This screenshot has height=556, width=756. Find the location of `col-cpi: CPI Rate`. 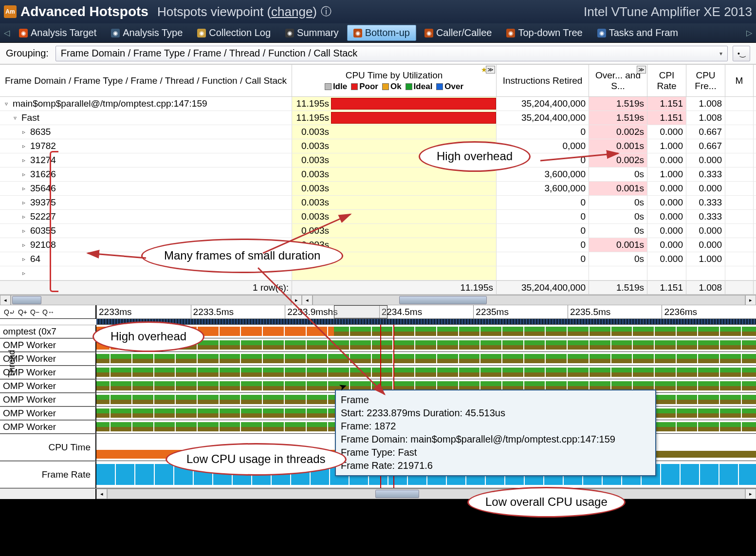

col-cpi: CPI Rate is located at coordinates (667, 81).